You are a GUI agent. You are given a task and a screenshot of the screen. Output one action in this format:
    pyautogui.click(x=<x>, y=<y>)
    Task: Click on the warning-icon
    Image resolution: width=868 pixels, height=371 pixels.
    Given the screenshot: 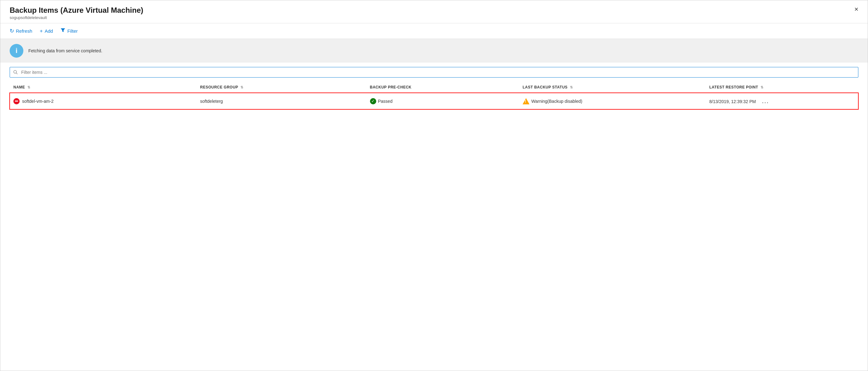 What is the action you would take?
    pyautogui.click(x=526, y=101)
    